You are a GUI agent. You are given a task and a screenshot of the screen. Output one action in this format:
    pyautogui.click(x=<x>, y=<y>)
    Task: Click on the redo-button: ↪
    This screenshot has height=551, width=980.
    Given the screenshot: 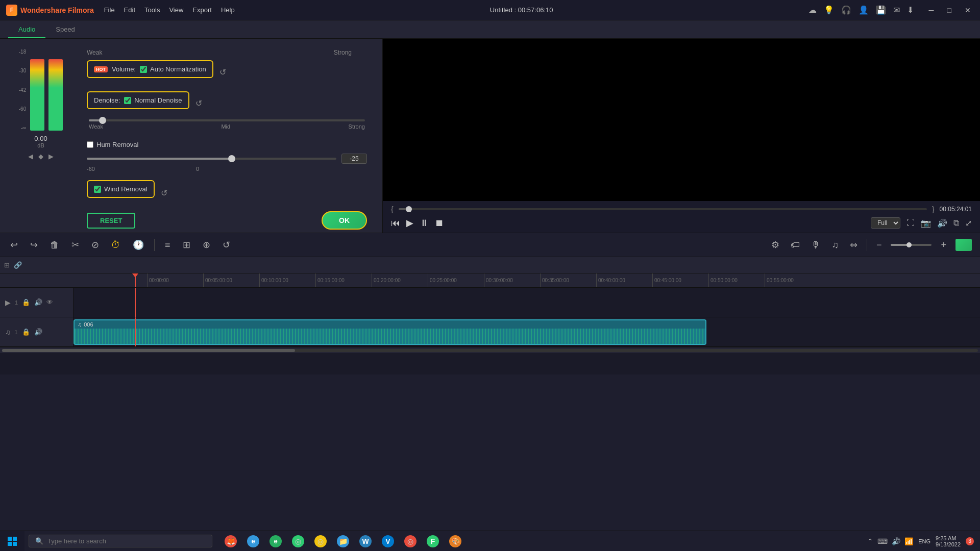 What is the action you would take?
    pyautogui.click(x=34, y=245)
    